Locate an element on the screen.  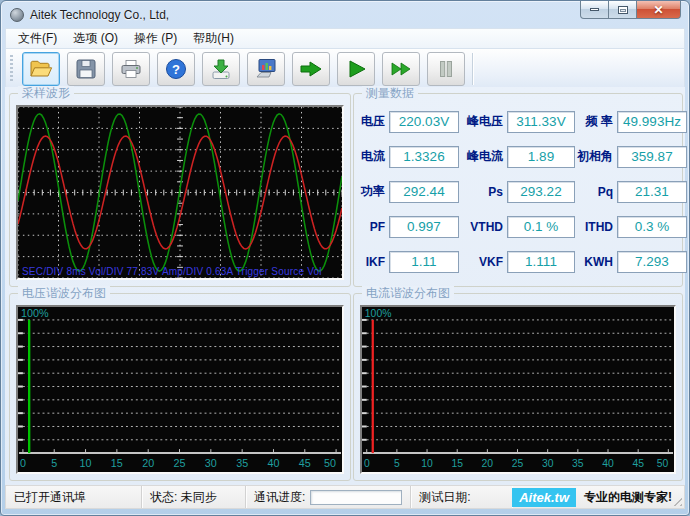
svg-text: 30 is located at coordinates (211, 463).